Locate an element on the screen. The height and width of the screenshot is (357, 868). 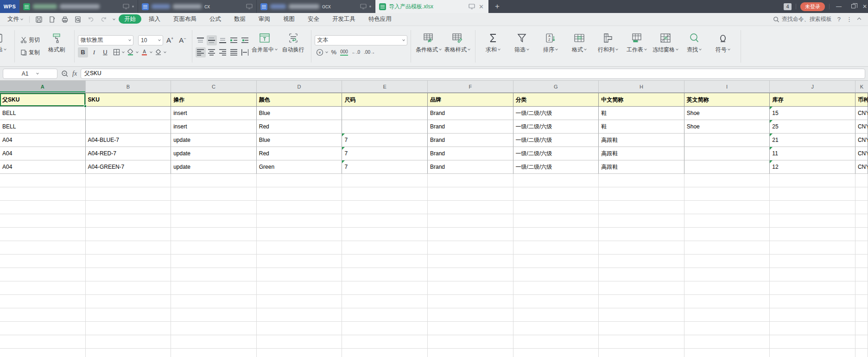
cell: A04-RED-7 is located at coordinates (129, 154).